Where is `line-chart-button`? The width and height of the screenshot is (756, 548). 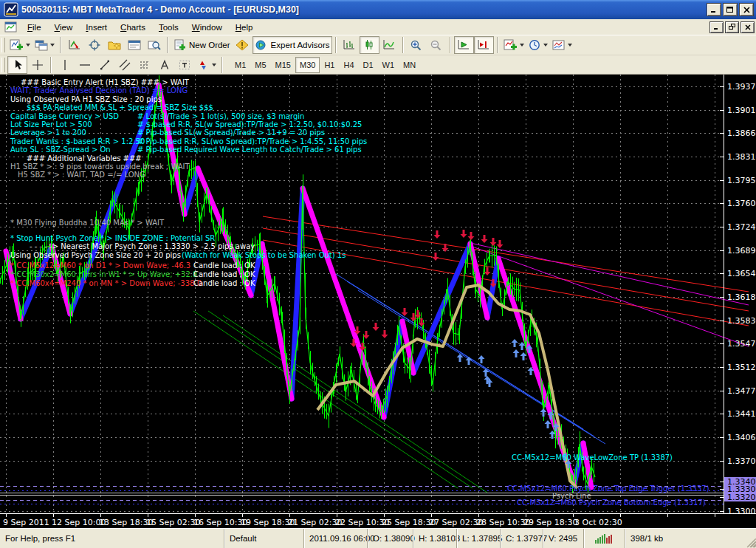 line-chart-button is located at coordinates (390, 45).